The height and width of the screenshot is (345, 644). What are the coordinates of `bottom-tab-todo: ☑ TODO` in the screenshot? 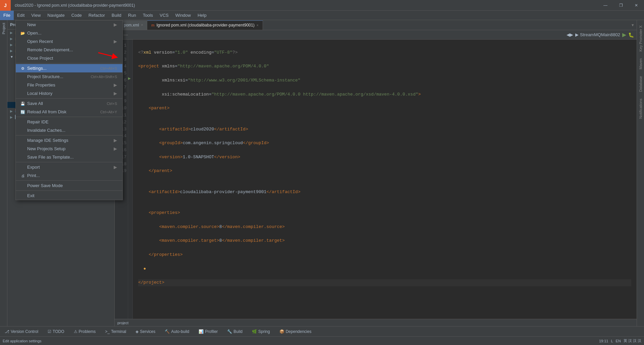 It's located at (56, 332).